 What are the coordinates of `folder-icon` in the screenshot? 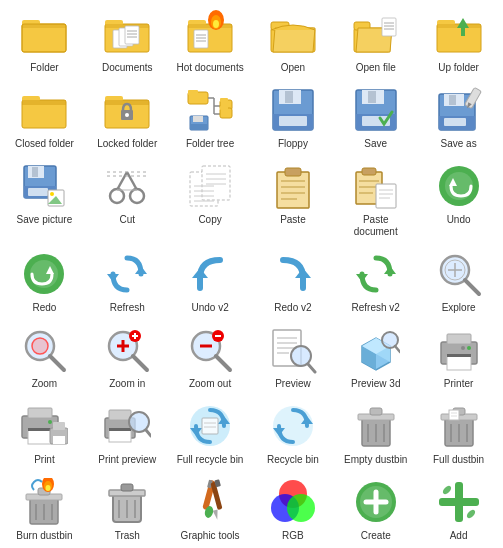 It's located at (44, 34).